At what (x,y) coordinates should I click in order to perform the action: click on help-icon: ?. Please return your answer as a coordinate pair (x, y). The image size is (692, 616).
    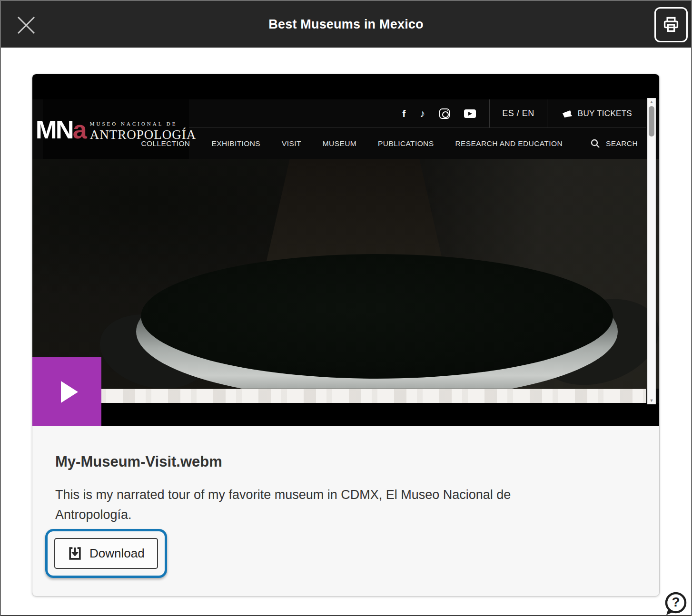
    Looking at the image, I should click on (675, 603).